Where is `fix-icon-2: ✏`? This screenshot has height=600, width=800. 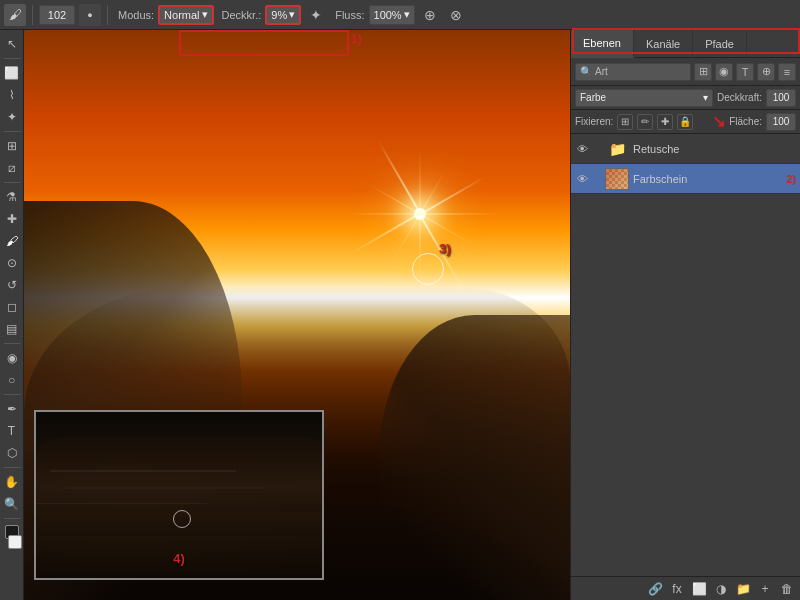 fix-icon-2: ✏ is located at coordinates (645, 122).